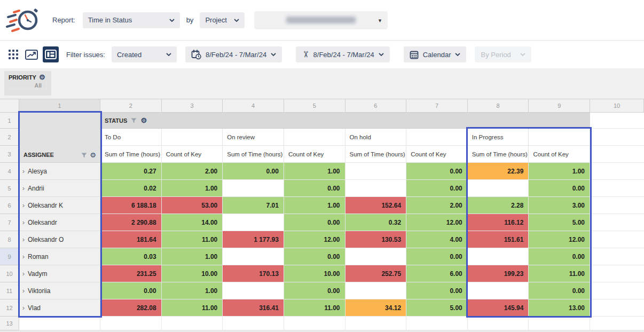 The height and width of the screenshot is (332, 644). What do you see at coordinates (617, 106) in the screenshot?
I see `column-header-10: 10` at bounding box center [617, 106].